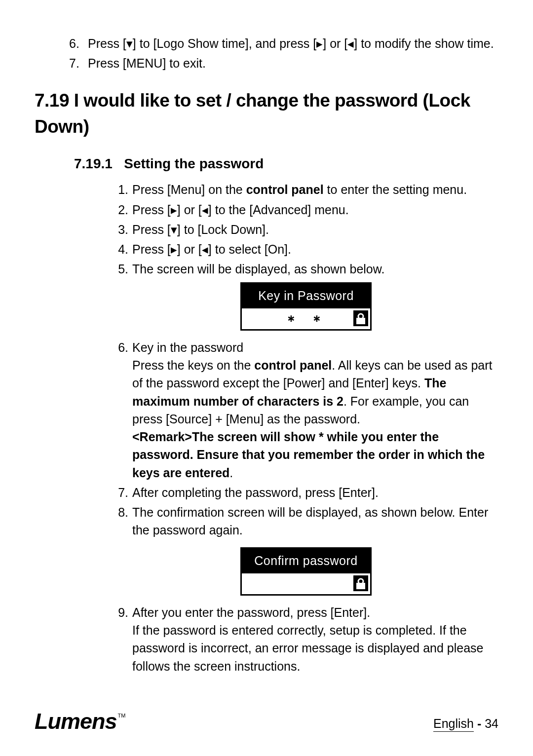 The image size is (533, 756). What do you see at coordinates (395, 189) in the screenshot?
I see `text: to enter the setting menu.` at bounding box center [395, 189].